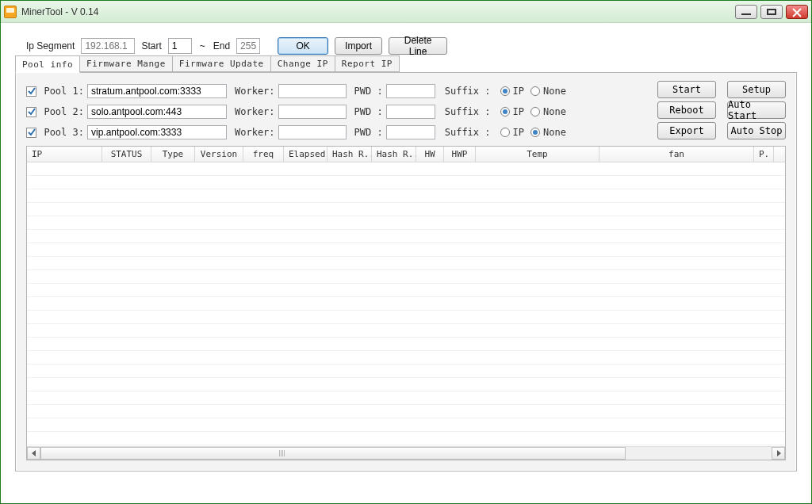 The width and height of the screenshot is (812, 504). I want to click on tab-change-ip: Change IP, so click(303, 63).